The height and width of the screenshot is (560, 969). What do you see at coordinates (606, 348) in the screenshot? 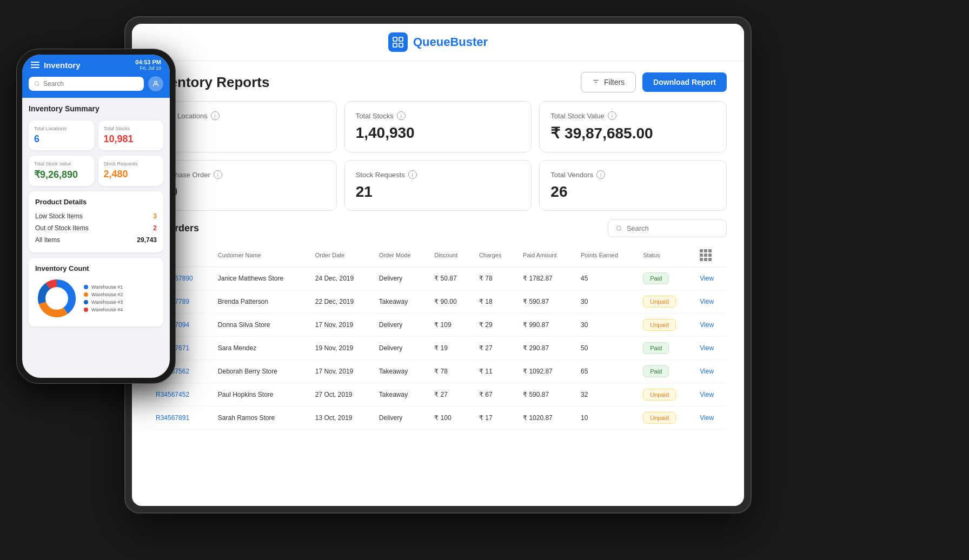
I see `points-earned-cell: 50` at bounding box center [606, 348].